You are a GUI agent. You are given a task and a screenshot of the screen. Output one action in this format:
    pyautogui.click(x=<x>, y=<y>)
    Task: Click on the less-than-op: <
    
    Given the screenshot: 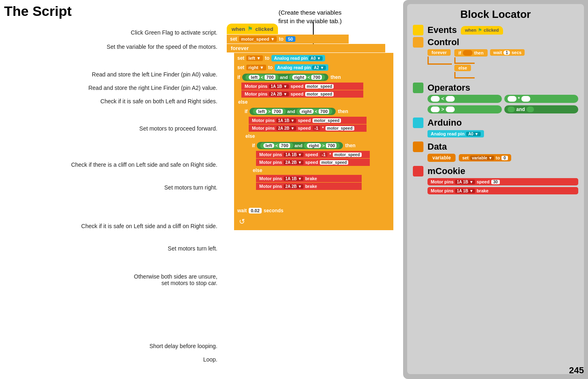 What is the action you would take?
    pyautogui.click(x=465, y=99)
    